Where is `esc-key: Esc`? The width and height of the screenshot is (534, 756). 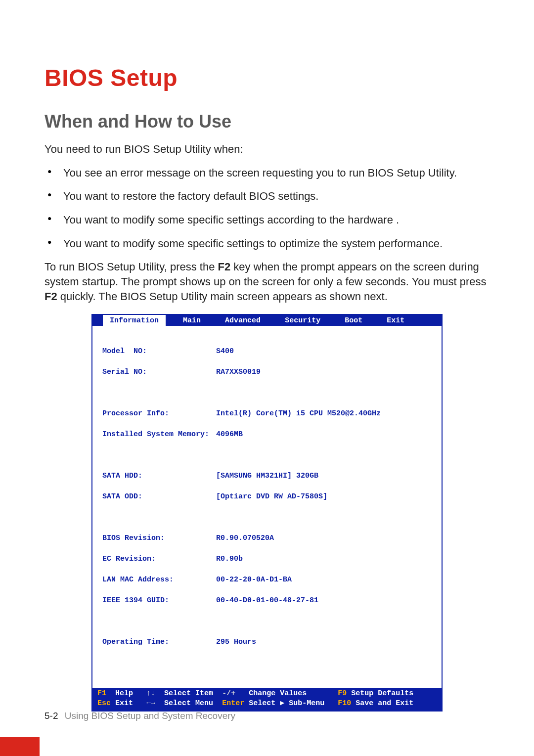 esc-key: Esc is located at coordinates (104, 704).